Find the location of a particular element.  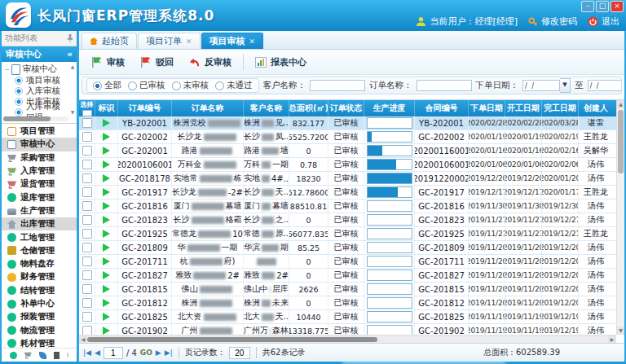

first-page-button: |◀ is located at coordinates (87, 353).